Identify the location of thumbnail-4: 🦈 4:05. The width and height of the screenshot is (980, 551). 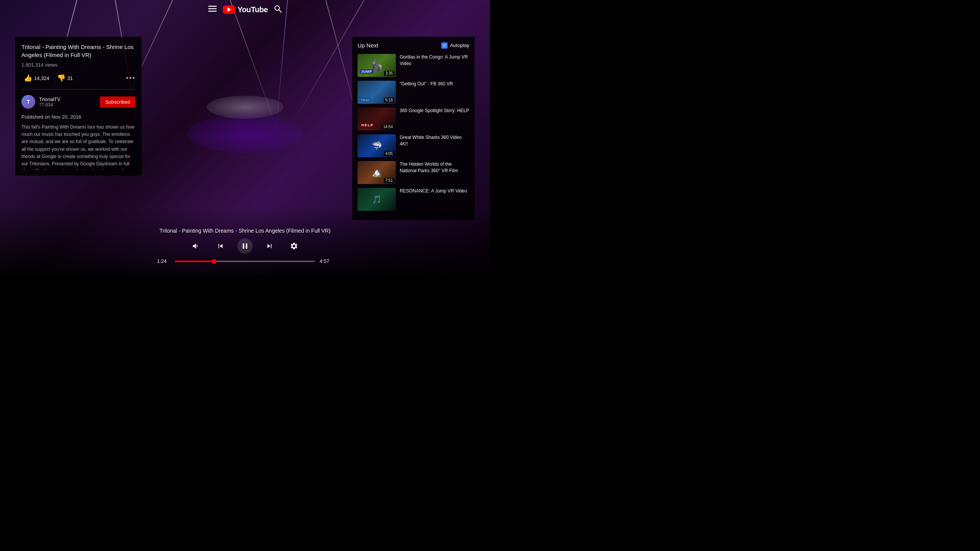
(377, 146).